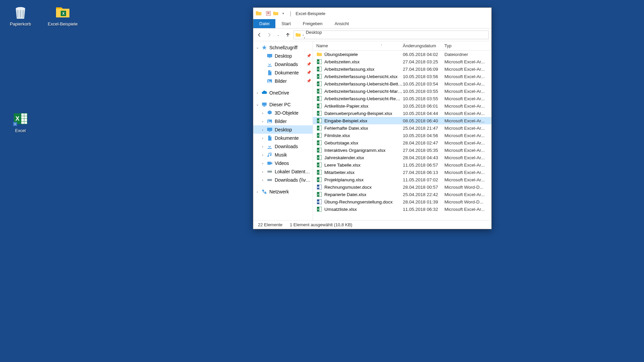 Image resolution: width=644 pixels, height=362 pixels. What do you see at coordinates (283, 155) in the screenshot?
I see `nav-item-musik: ›Musik` at bounding box center [283, 155].